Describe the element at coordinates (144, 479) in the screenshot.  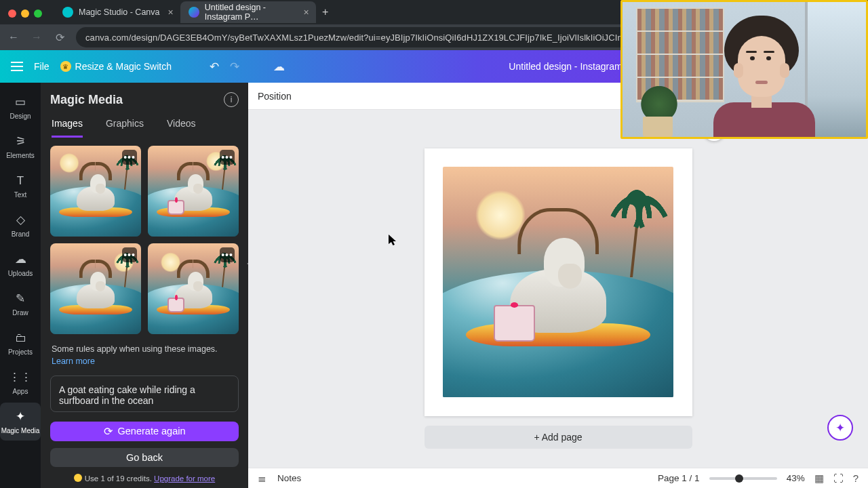
I see `credits-note: Use 1 of 19 credits. Upgrade for more` at that location.